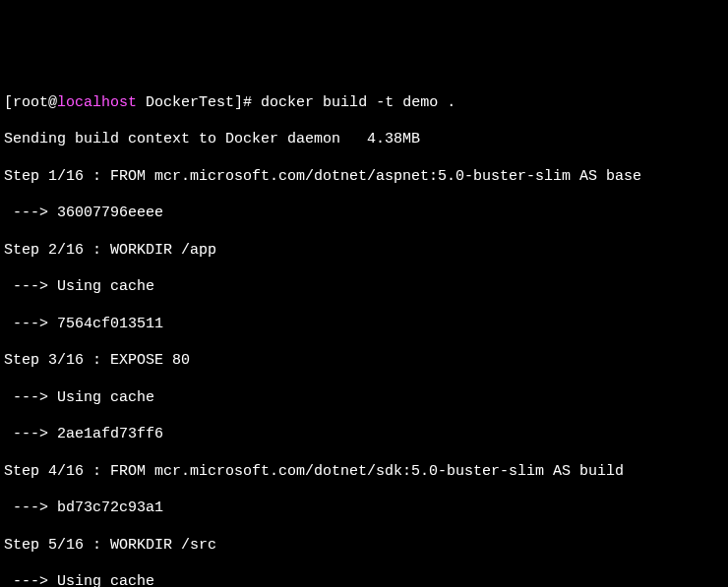 The width and height of the screenshot is (728, 587). I want to click on output-line: ---> 2ae1afd73ff6, so click(364, 435).